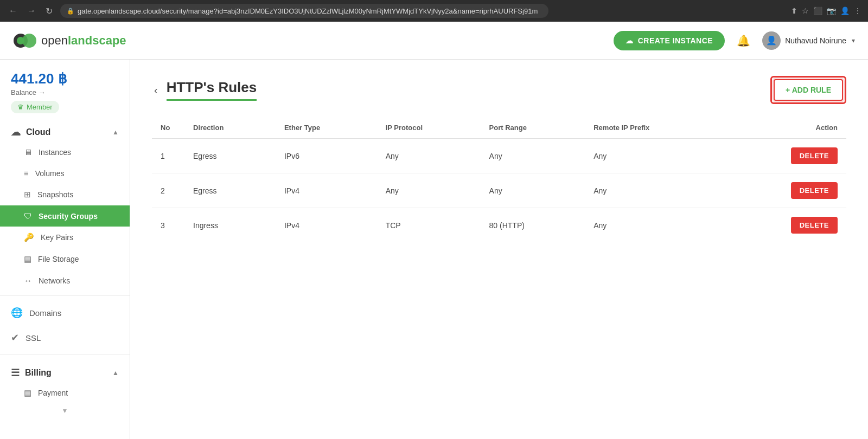 The image size is (868, 439). I want to click on billing-label: Billing, so click(38, 373).